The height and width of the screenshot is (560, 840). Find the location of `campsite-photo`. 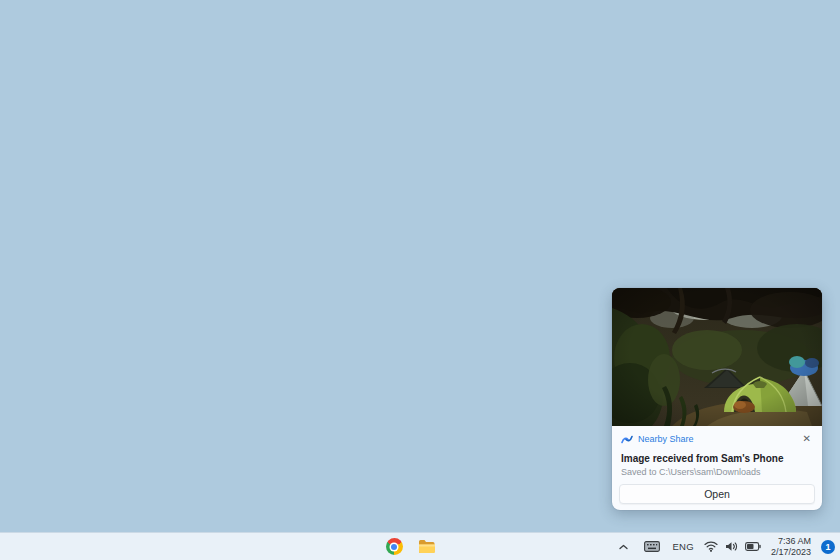

campsite-photo is located at coordinates (717, 357).